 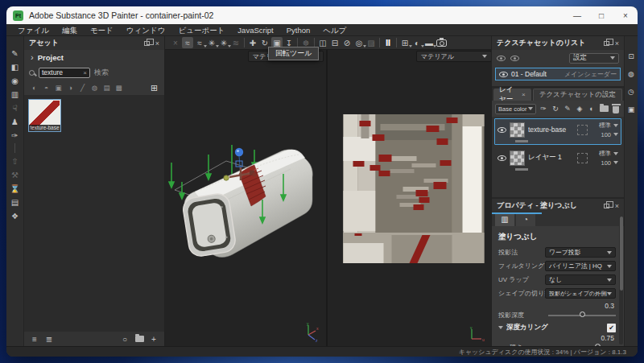 What do you see at coordinates (515, 58) in the screenshot?
I see `solo-eye-icon` at bounding box center [515, 58].